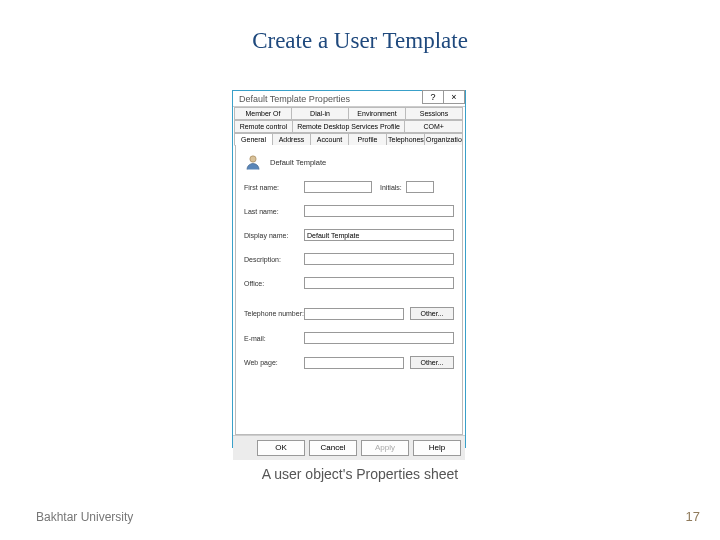 The width and height of the screenshot is (720, 540). What do you see at coordinates (281, 448) in the screenshot?
I see `ok-button: OK` at bounding box center [281, 448].